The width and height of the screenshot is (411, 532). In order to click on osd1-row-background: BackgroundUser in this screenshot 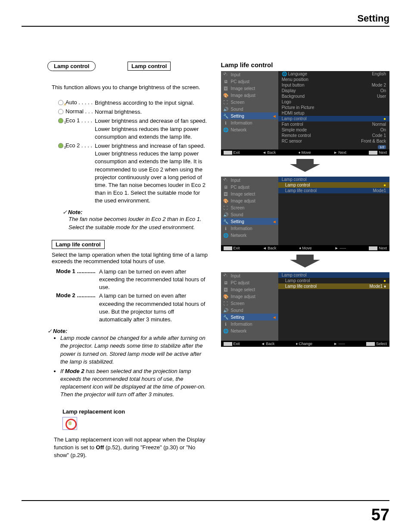, I will do `click(334, 96)`.